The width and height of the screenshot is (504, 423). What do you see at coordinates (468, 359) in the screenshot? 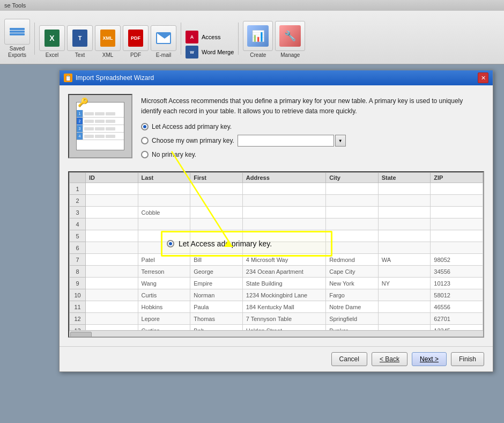
I see `finish-button: Finish` at bounding box center [468, 359].